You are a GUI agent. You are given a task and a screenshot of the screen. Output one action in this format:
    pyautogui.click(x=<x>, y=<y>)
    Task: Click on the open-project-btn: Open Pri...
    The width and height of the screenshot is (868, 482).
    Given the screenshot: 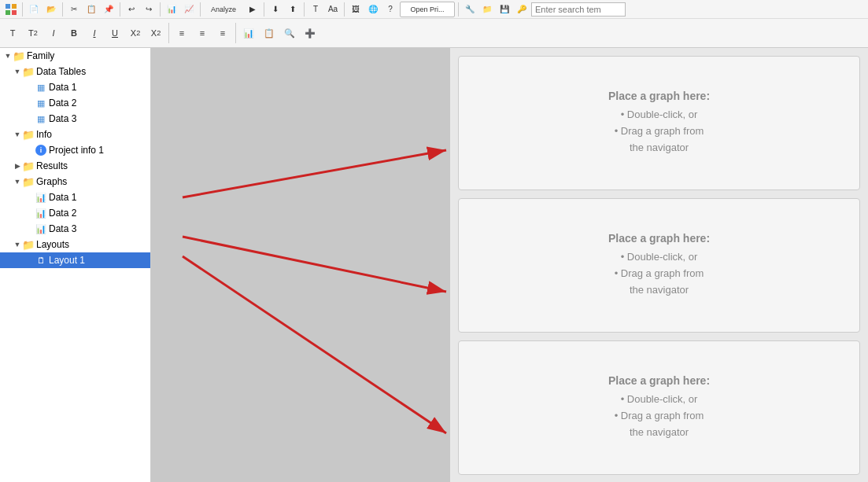 What is the action you would take?
    pyautogui.click(x=427, y=9)
    